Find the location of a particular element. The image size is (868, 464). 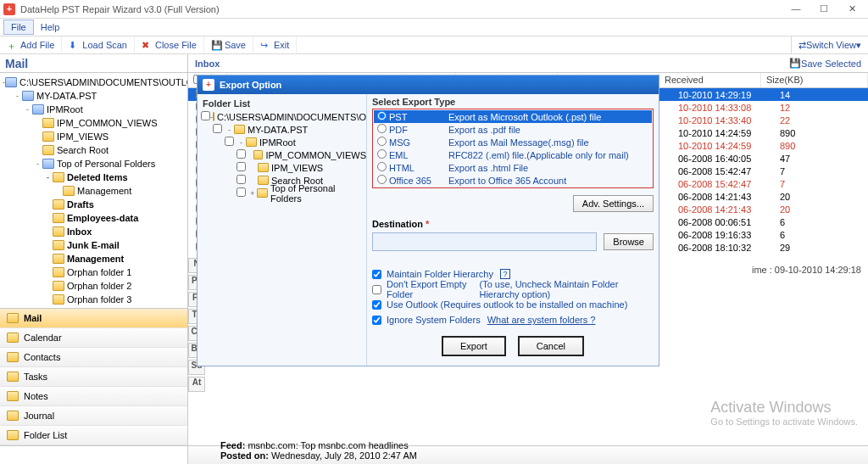

download-icon: ⬇ is located at coordinates (74, 45).